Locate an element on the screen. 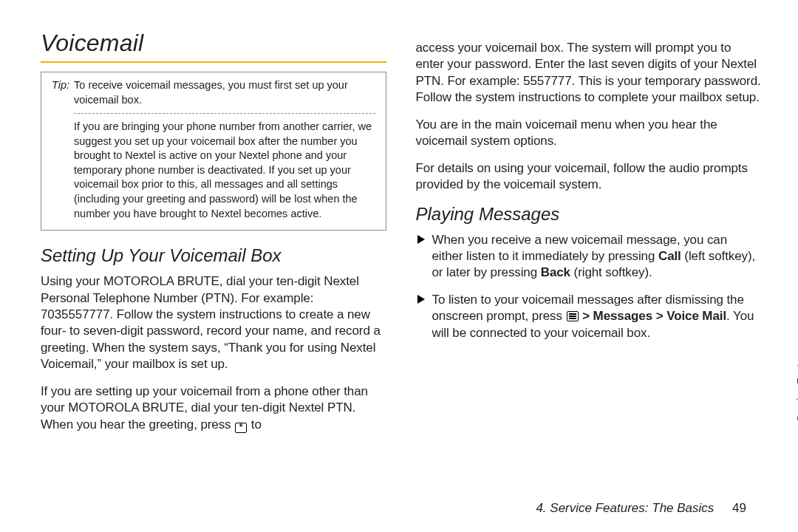  footer-chapter: 4. Service Features: The Basics is located at coordinates (625, 508).